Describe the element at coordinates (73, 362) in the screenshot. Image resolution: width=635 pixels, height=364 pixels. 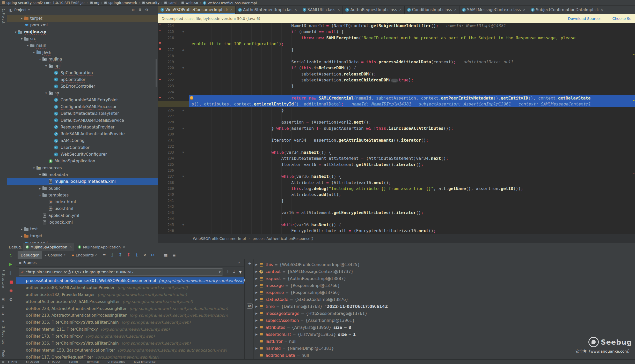
I see `status-item-spring: Spring` at that location.